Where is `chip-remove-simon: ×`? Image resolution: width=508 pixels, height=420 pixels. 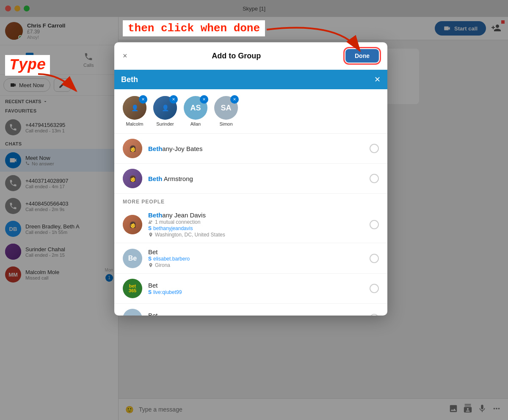 chip-remove-simon: × is located at coordinates (235, 99).